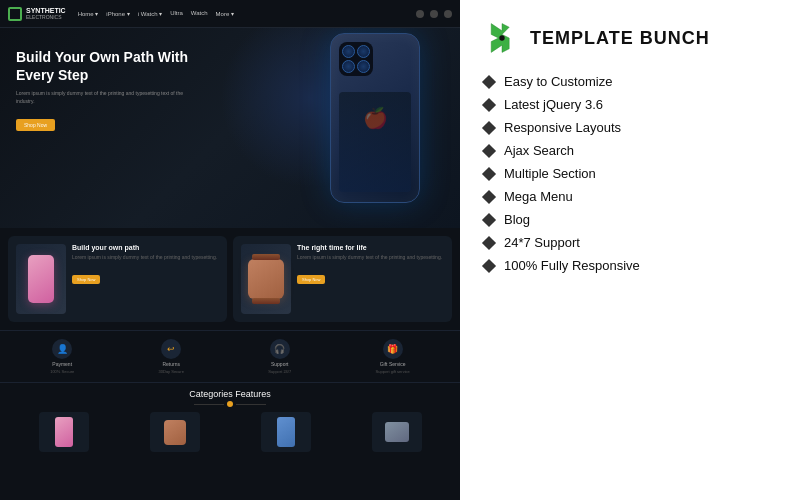 This screenshot has height=500, width=800. Describe the element at coordinates (106, 90) in the screenshot. I see `hero-content: Build Your Own Path With Every Step Lore…` at that location.